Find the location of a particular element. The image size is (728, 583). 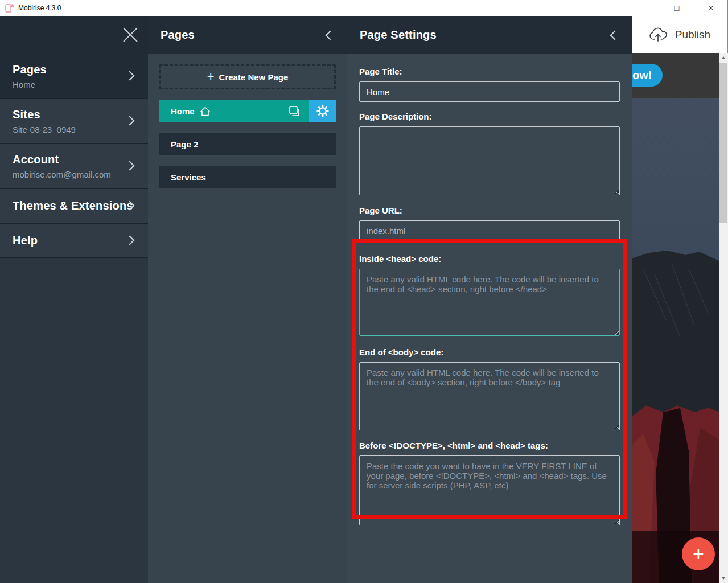

minimize-button: — is located at coordinates (643, 8).